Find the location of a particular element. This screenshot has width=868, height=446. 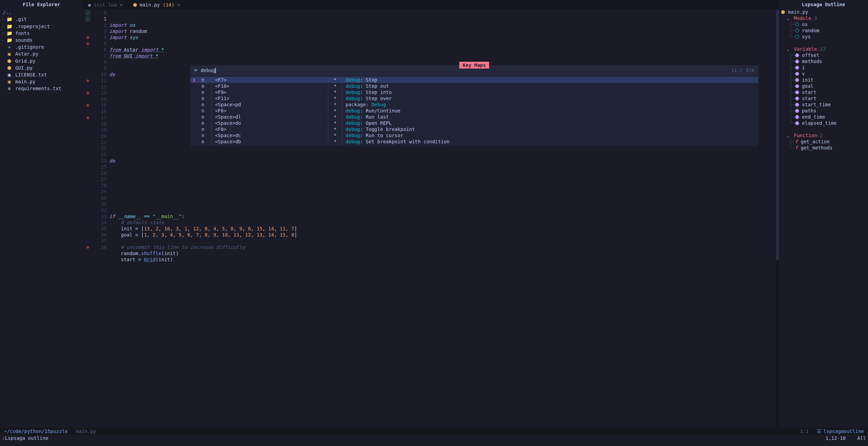

telescope-keymaps: Key Maps ⌨ debug 11 / 424 ❯n│<F7>│*│debu… is located at coordinates (474, 106).